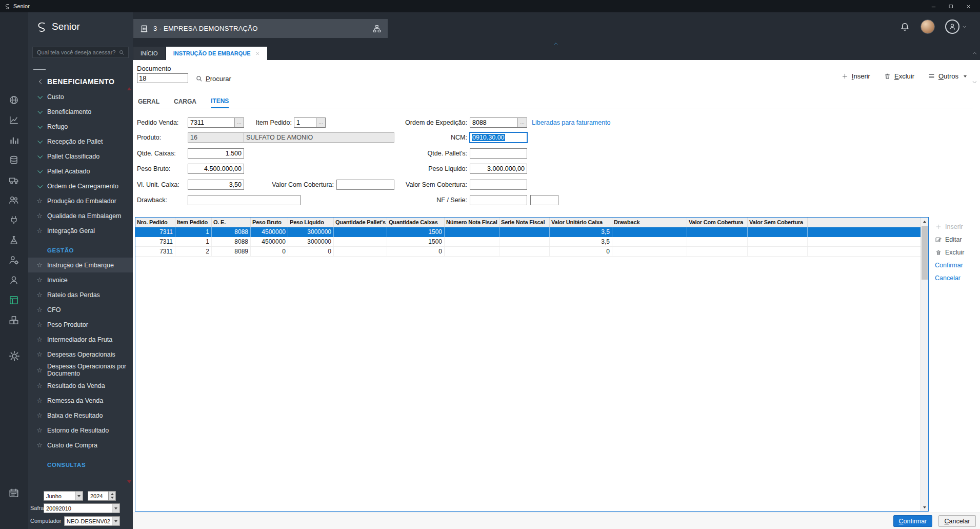 The height and width of the screenshot is (529, 980). Describe the element at coordinates (81, 416) in the screenshot. I see `sidebar-item-baixa-de-resultado: ☆Baixa de Resultado` at that location.